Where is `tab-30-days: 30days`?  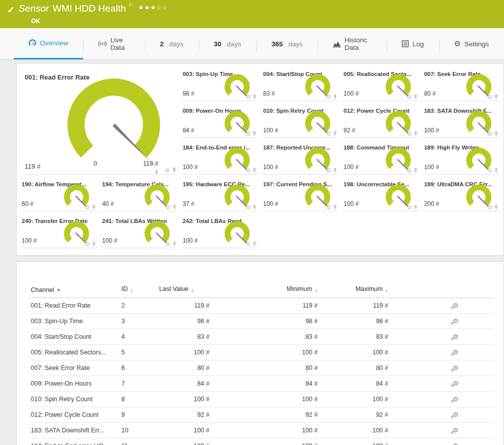
tab-30-days: 30days is located at coordinates (228, 44).